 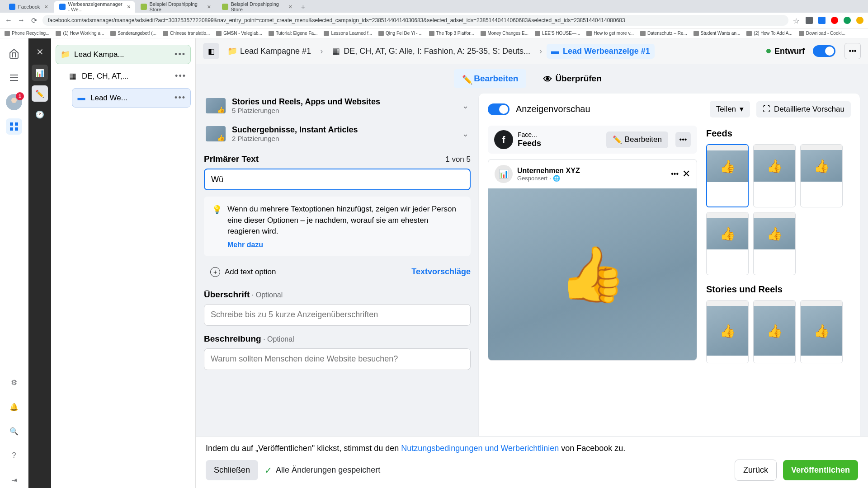 I want to click on back-arrow-icon: ←, so click(x=9, y=20).